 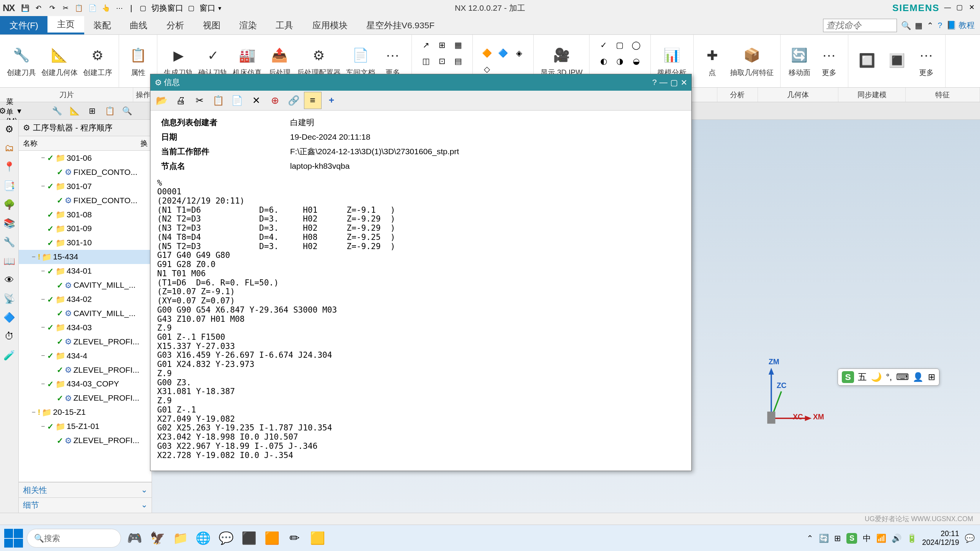 I want to click on tree-item: −!📁20-15-Z1, so click(x=85, y=412).